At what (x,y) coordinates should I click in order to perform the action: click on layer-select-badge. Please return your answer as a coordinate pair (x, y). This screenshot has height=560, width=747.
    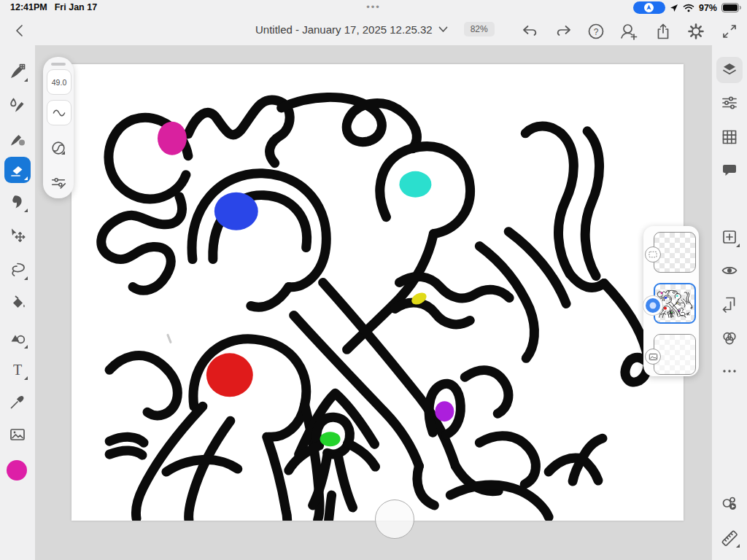
    Looking at the image, I should click on (653, 254).